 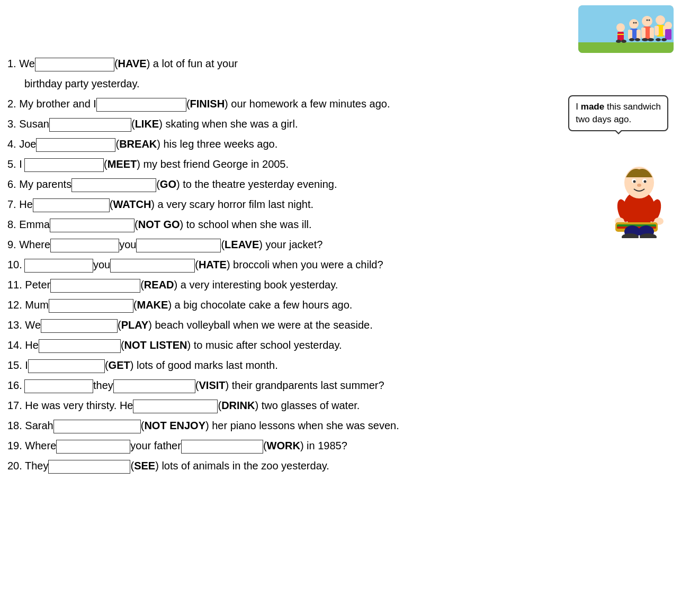 What do you see at coordinates (103, 385) in the screenshot?
I see `line-16-text: they` at bounding box center [103, 385].